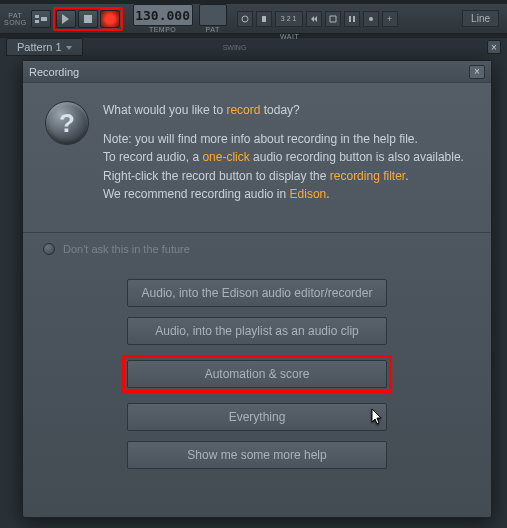  What do you see at coordinates (16, 22) in the screenshot?
I see `song-label: SONG` at bounding box center [16, 22].